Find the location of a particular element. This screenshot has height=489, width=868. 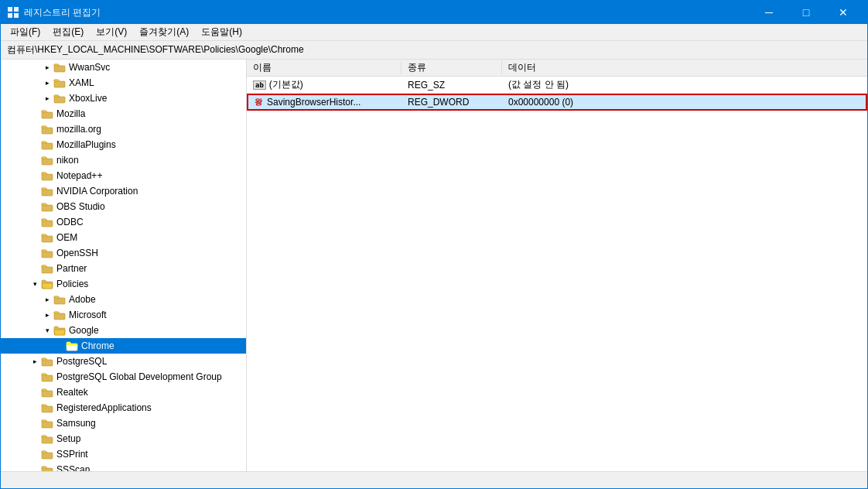

tree-item-label: WwanSvc is located at coordinates (90, 67).